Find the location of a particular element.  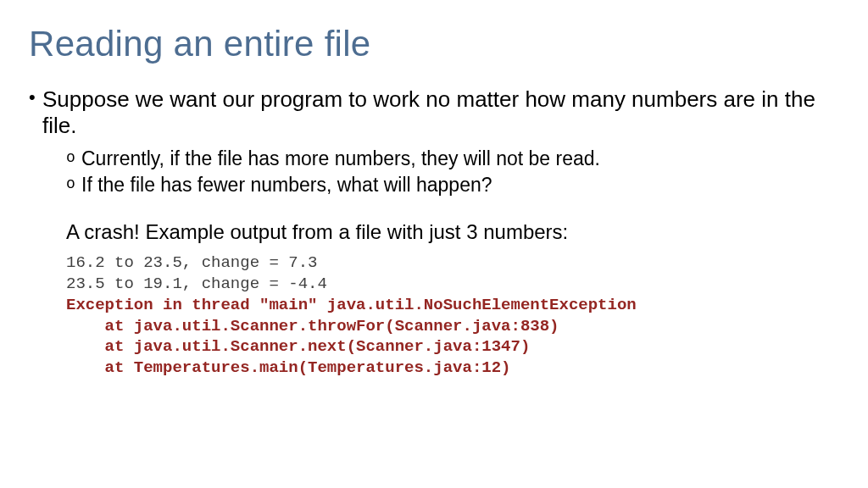

code-error-line-4: at Temperatures.main(Temperatures.java:1… is located at coordinates (288, 368).